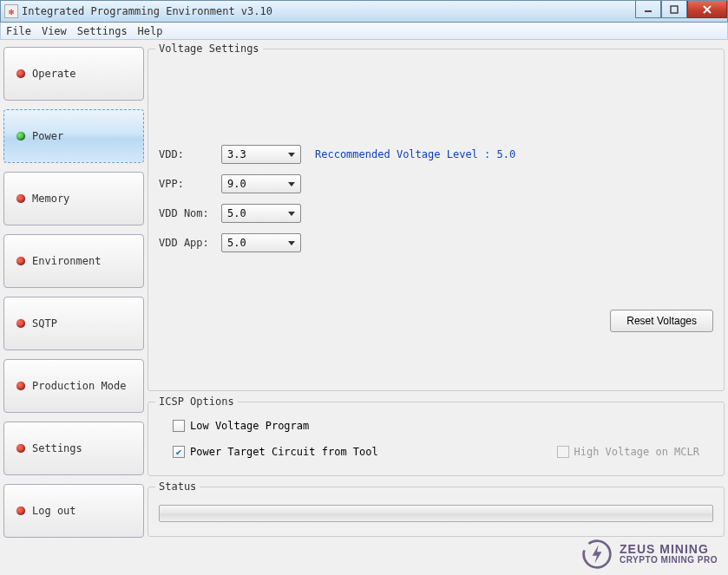 The width and height of the screenshot is (728, 575). What do you see at coordinates (661, 321) in the screenshot?
I see `reset-voltages-button: Reset Voltages` at bounding box center [661, 321].